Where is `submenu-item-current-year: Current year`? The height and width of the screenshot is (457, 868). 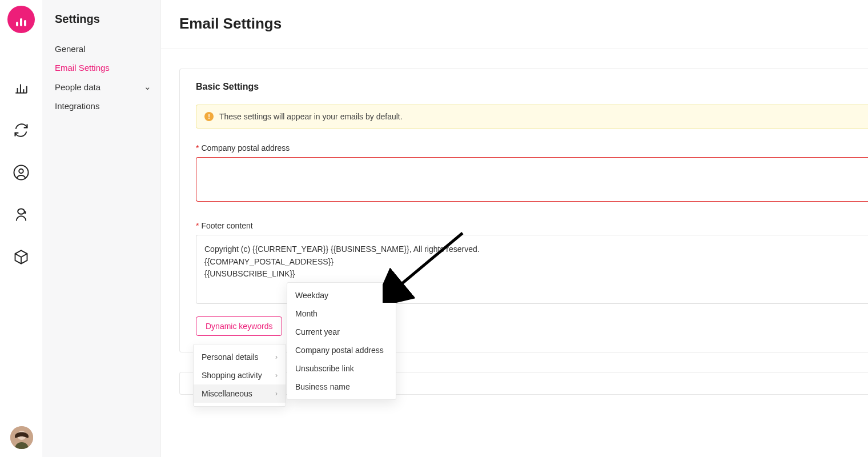 submenu-item-current-year: Current year is located at coordinates (341, 332).